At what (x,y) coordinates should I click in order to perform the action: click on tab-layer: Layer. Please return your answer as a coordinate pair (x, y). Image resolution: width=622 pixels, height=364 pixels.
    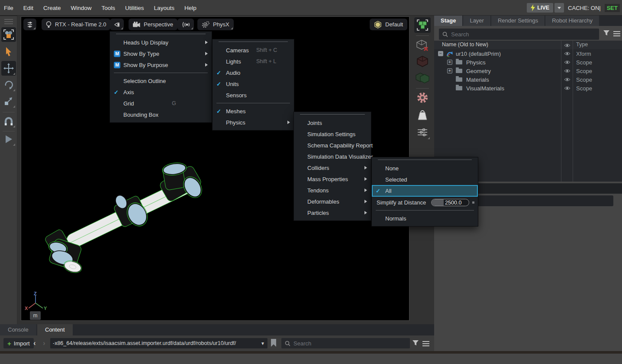
    Looking at the image, I should click on (477, 21).